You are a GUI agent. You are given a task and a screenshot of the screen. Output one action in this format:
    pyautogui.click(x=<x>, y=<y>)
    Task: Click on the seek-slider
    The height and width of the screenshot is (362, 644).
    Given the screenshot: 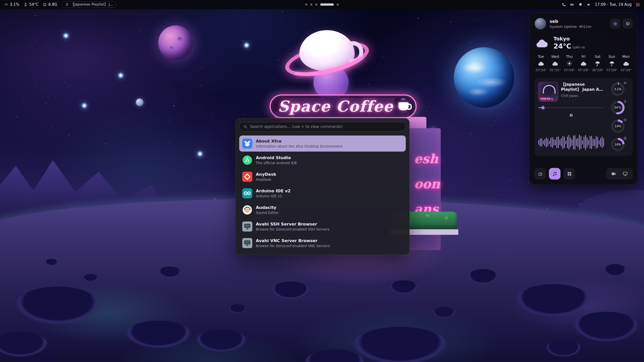 What is the action you would take?
    pyautogui.click(x=571, y=108)
    